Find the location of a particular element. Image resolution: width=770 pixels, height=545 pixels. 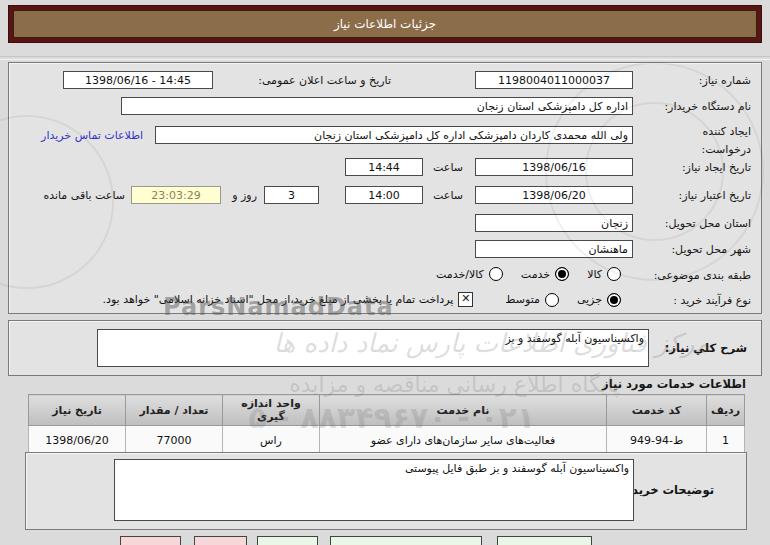

treasury-checkbox is located at coordinates (466, 300).